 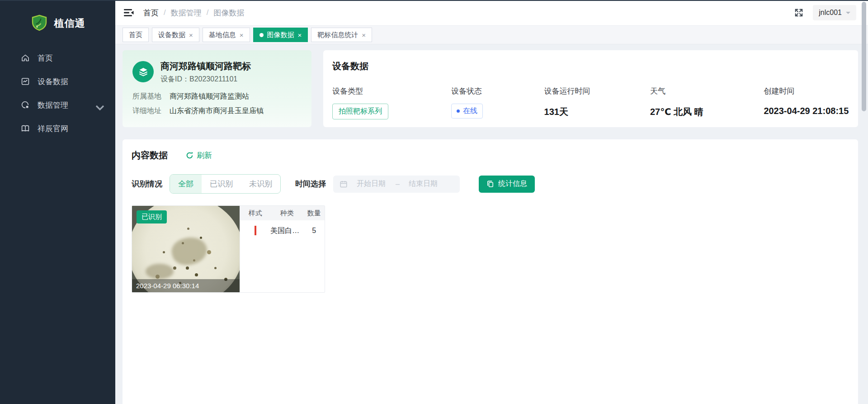 I want to click on sidebar-item-home: 首页, so click(x=58, y=58).